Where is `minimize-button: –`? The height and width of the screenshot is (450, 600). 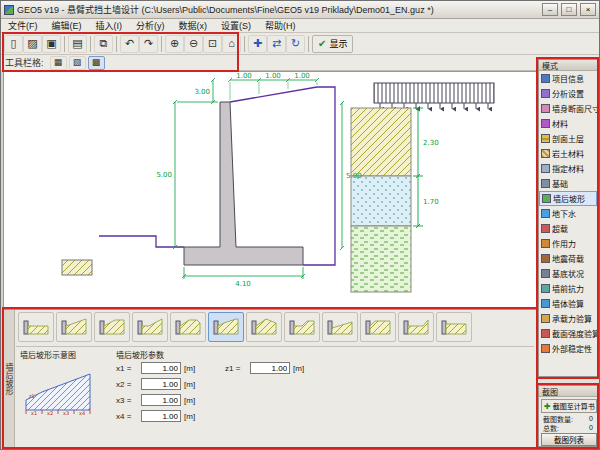
minimize-button: – is located at coordinates (550, 10).